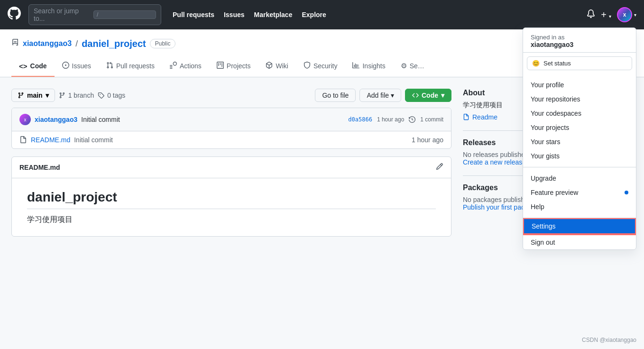  Describe the element at coordinates (413, 66) in the screenshot. I see `tab-settings: ⚙ Se…` at that location.